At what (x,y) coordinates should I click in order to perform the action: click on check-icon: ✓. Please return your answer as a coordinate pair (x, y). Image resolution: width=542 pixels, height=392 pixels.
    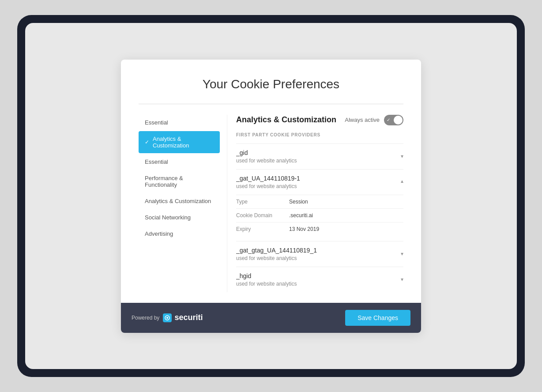
    Looking at the image, I should click on (147, 142).